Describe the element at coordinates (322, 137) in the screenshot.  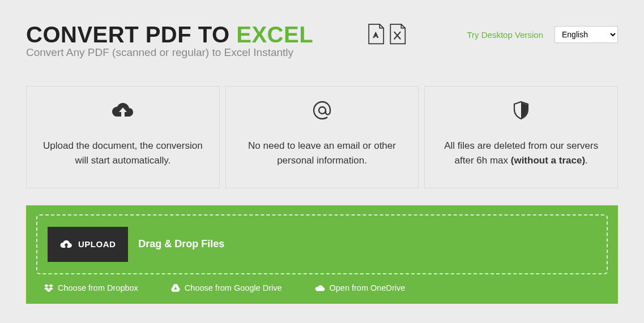
I see `feature-card-no-email: No need to leave an email or other perso…` at that location.